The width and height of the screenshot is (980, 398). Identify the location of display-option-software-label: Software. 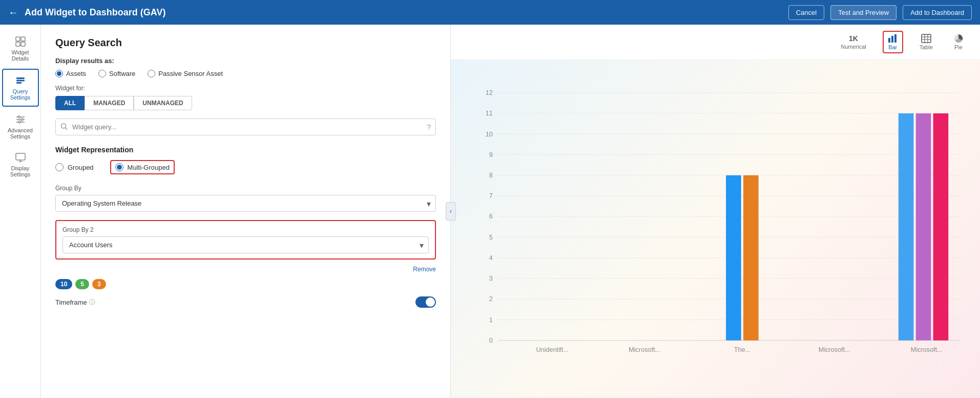
(122, 74).